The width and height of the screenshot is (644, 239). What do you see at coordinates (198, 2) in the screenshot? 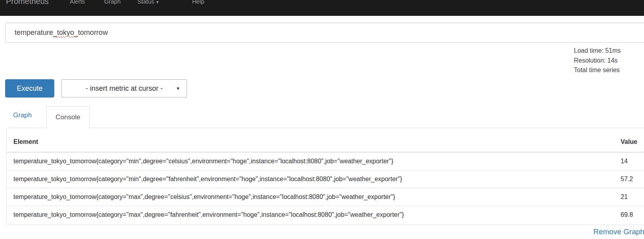
I see `nav-item-help: Help` at bounding box center [198, 2].